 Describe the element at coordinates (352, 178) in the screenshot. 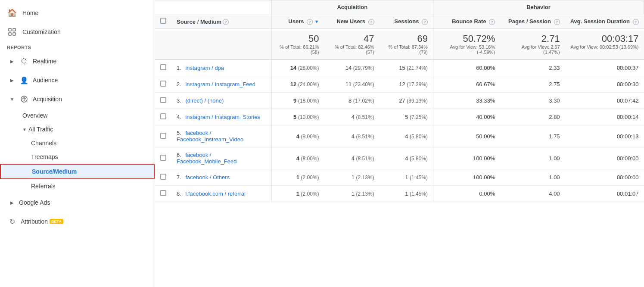

I see `row-new-users-6: 1 (2.13%)` at that location.